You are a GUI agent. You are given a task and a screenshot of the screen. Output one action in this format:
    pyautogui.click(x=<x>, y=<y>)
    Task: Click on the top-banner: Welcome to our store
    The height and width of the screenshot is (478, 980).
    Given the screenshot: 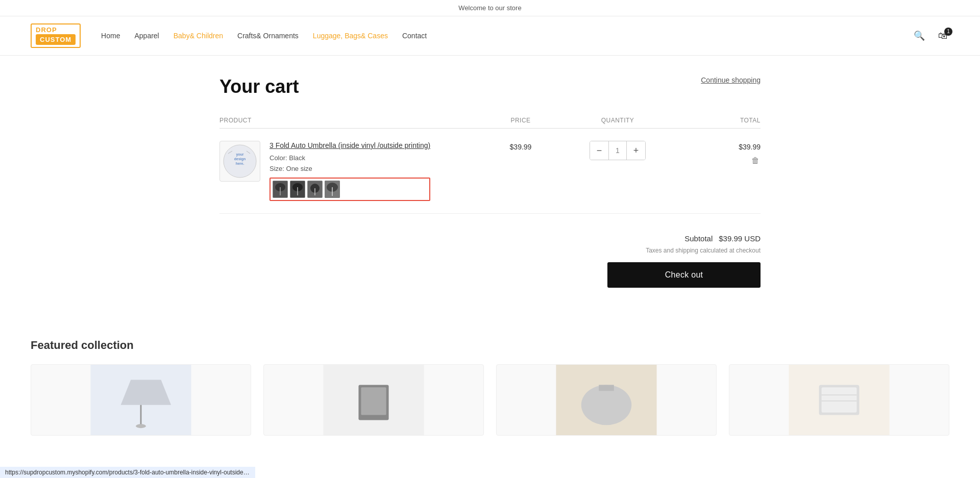 What is the action you would take?
    pyautogui.click(x=490, y=8)
    